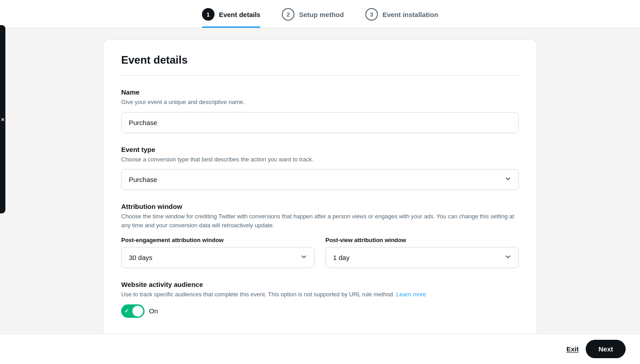 Image resolution: width=640 pixels, height=364 pixels. Describe the element at coordinates (422, 257) in the screenshot. I see `post-view-select-wrapper: None 1 day 3 days 7 days 14 days 30 days` at that location.